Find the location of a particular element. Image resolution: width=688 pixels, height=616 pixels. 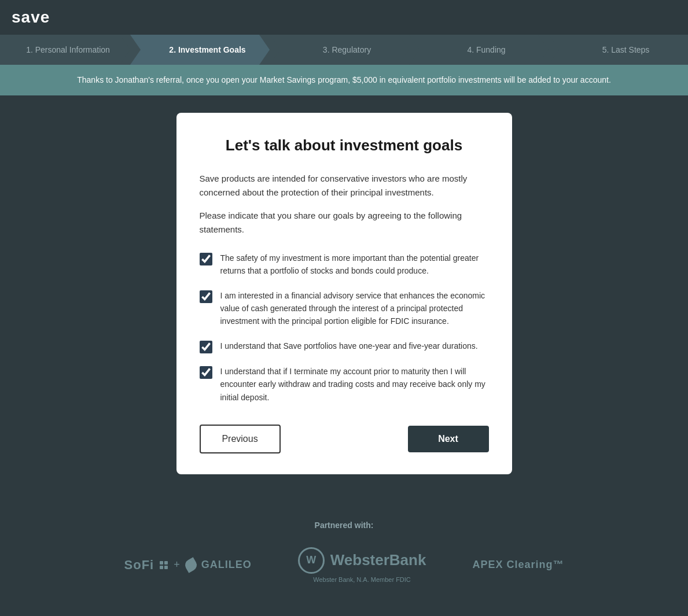

step-5: 5. Last Steps is located at coordinates (618, 50).